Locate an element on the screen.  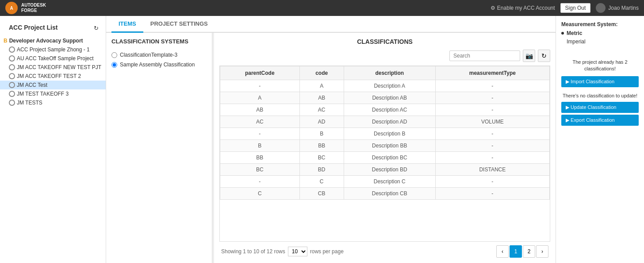
camera-icon: 📷 is located at coordinates (529, 56).